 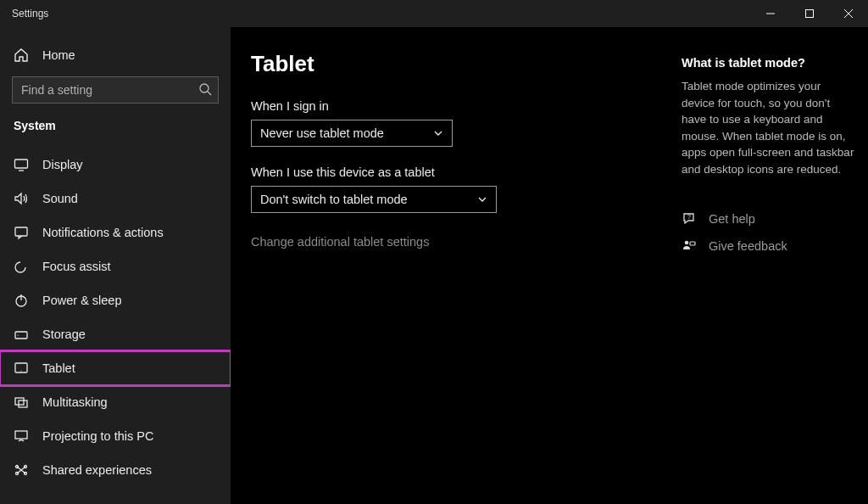 I want to click on window-controls, so click(x=810, y=14).